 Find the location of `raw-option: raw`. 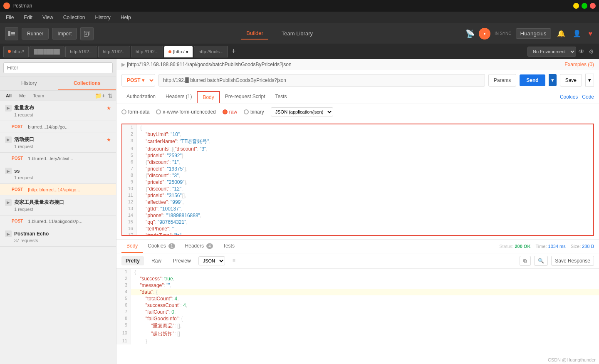

raw-option: raw is located at coordinates (230, 112).